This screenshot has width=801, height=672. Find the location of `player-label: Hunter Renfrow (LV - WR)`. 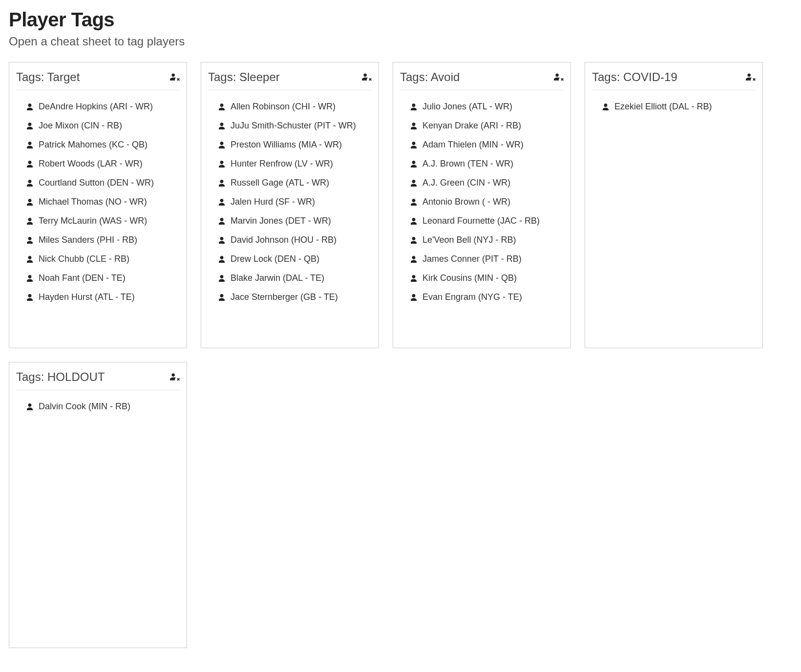

player-label: Hunter Renfrow (LV - WR) is located at coordinates (282, 164).